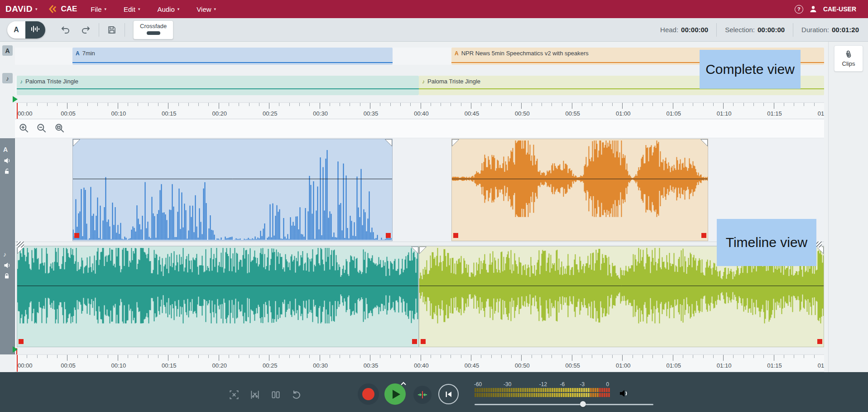 The height and width of the screenshot is (412, 868). Describe the element at coordinates (716, 30) in the screenshot. I see `status-separator` at that location.